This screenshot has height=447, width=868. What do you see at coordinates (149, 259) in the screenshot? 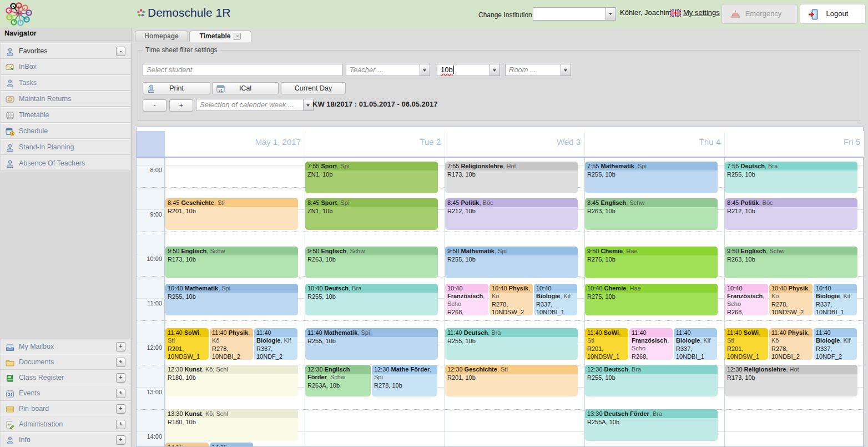
I see `hour-label: 10:00` at bounding box center [149, 259].